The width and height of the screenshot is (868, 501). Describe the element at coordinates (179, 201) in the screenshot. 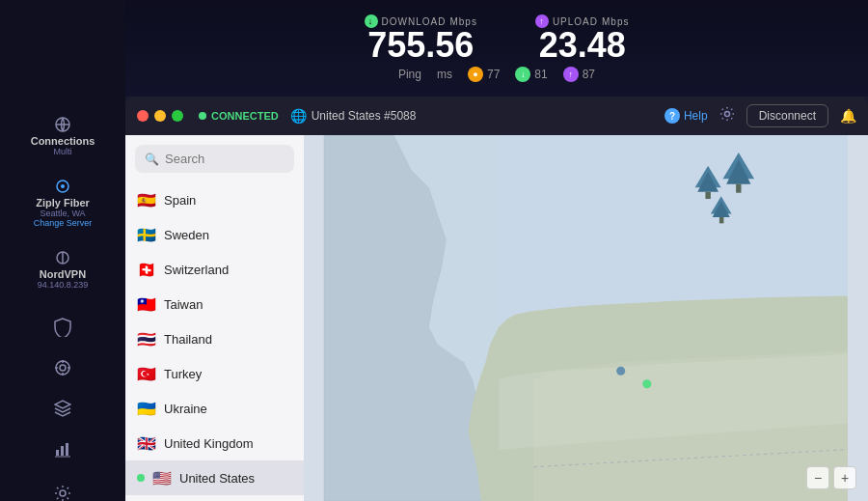

I see `country-name: Spain` at that location.